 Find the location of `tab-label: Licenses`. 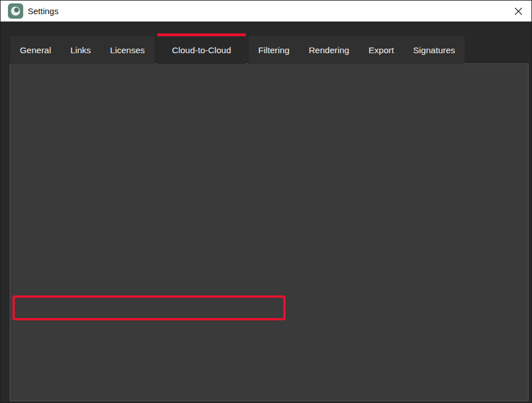

tab-label: Licenses is located at coordinates (127, 50).